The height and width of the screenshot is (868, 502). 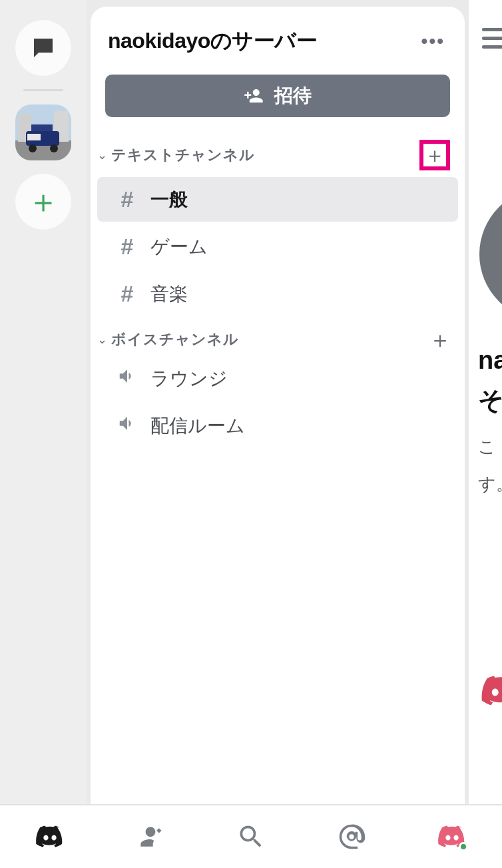 I want to click on server-avatar-icon, so click(x=43, y=132).